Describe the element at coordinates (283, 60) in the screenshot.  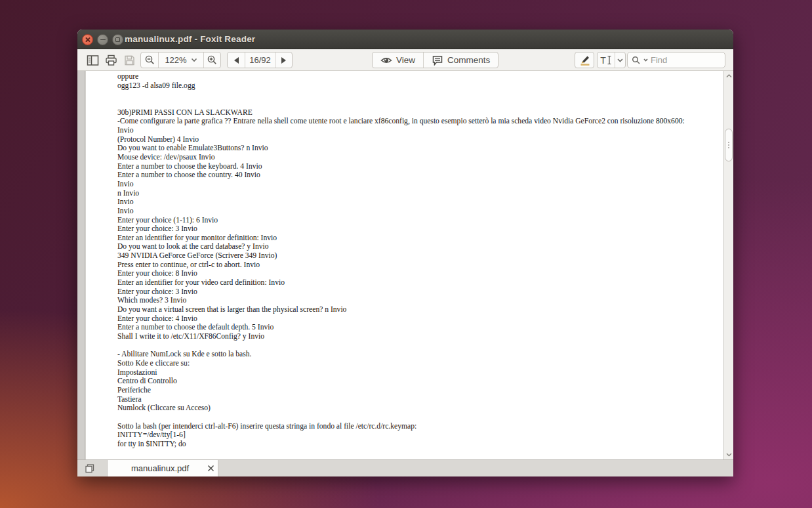
I see `next-page-button` at that location.